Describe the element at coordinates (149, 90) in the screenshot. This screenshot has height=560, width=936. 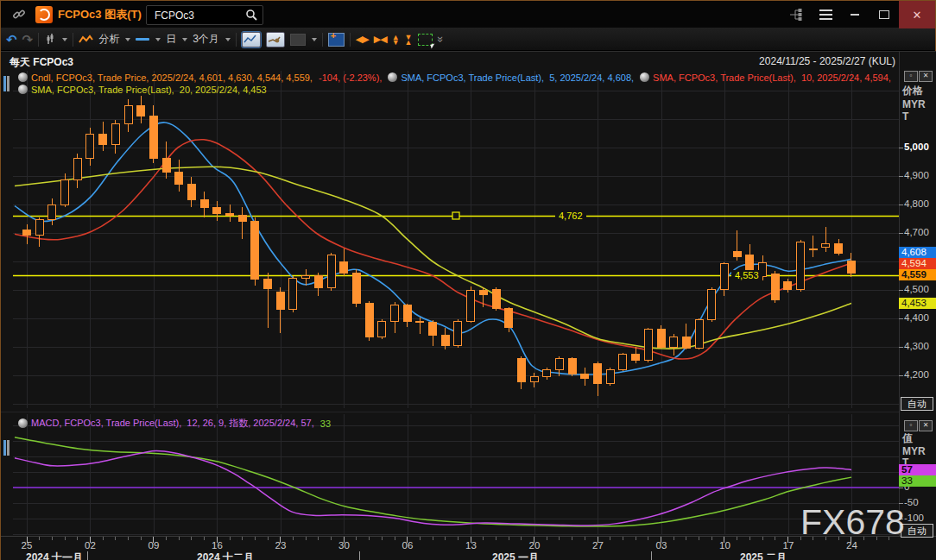
I see `legend-sma20: SMA, FCPOc3, Trade Price(Last), 20, 2025…` at that location.